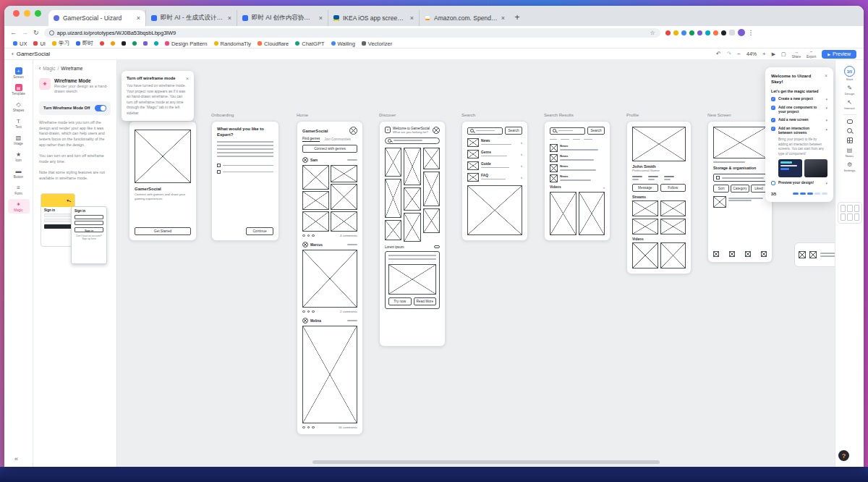 This screenshot has width=868, height=482. What do you see at coordinates (330, 278) in the screenshot?
I see `screen-home: GamerSocial Find genres Join Communities…` at bounding box center [330, 278].